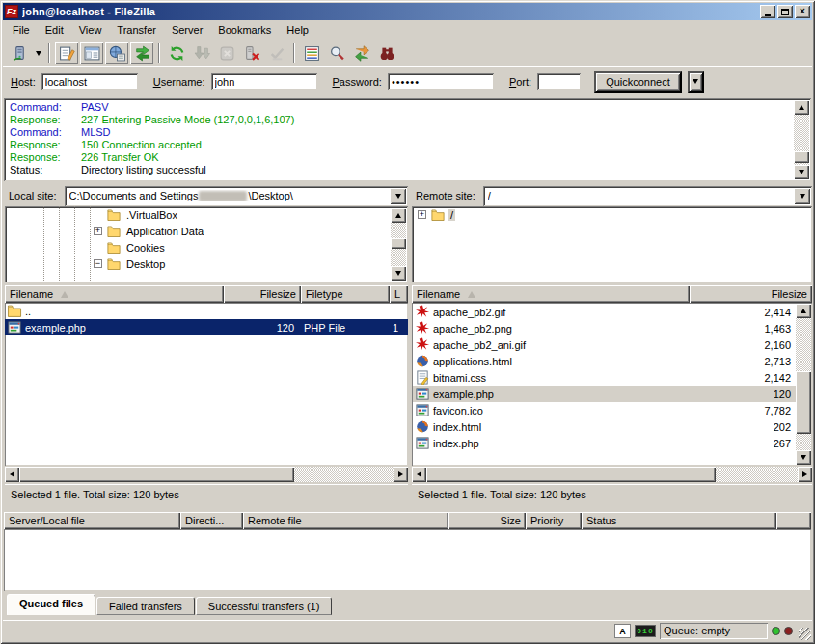 This screenshot has height=644, width=815. What do you see at coordinates (604, 378) in the screenshot?
I see `file-row: bitnami.css2,142` at bounding box center [604, 378].